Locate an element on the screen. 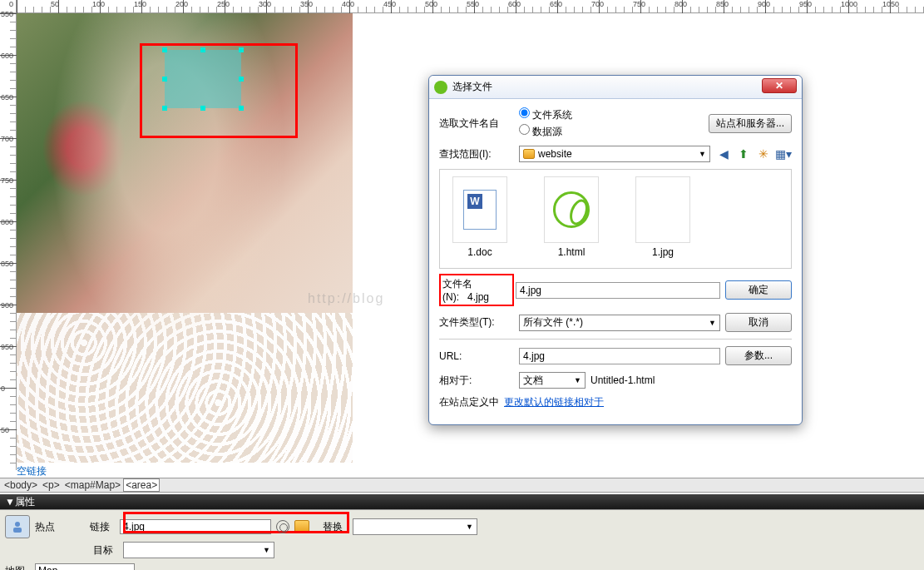 The width and height of the screenshot is (924, 570). ruler-vertical: 550600650700750800850900950050 is located at coordinates (8, 241).